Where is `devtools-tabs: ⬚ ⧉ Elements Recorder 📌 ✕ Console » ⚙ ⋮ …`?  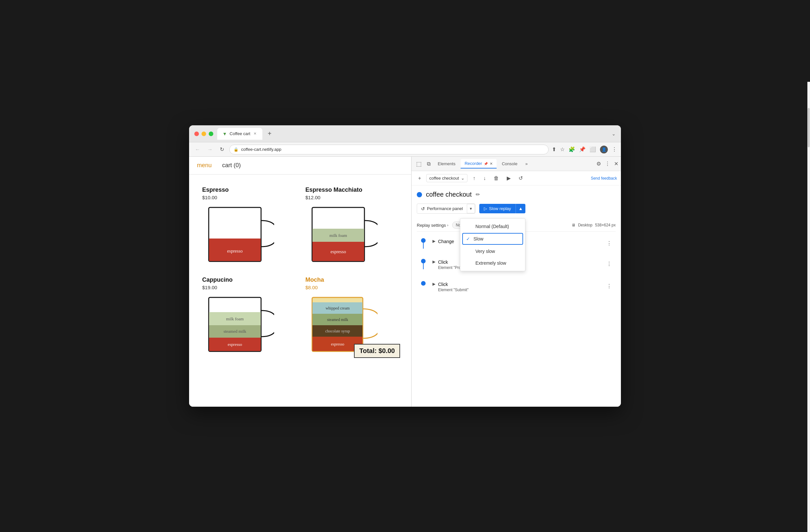 devtools-tabs: ⬚ ⧉ Elements Recorder 📌 ✕ Console » ⚙ ⋮ … is located at coordinates (516, 164).